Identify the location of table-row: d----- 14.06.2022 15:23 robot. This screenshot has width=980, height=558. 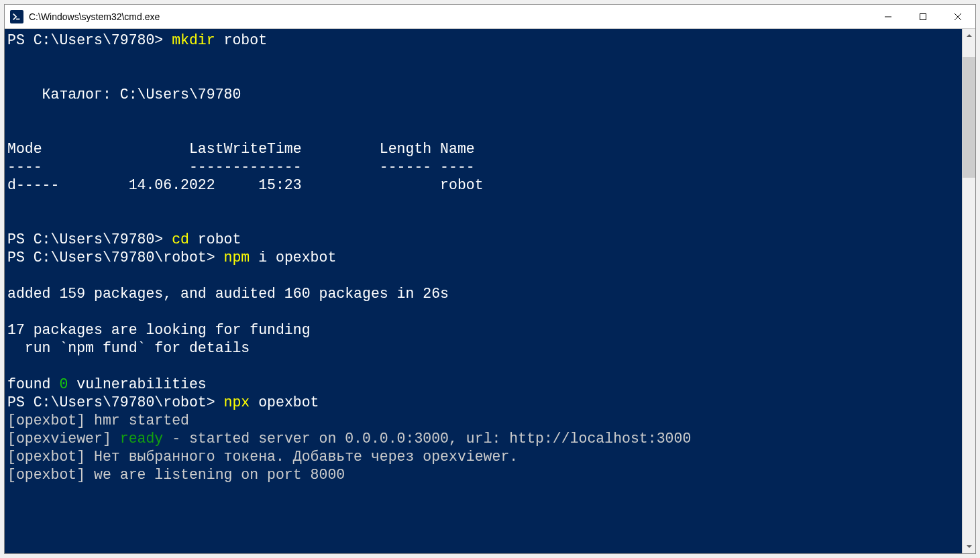
(246, 185).